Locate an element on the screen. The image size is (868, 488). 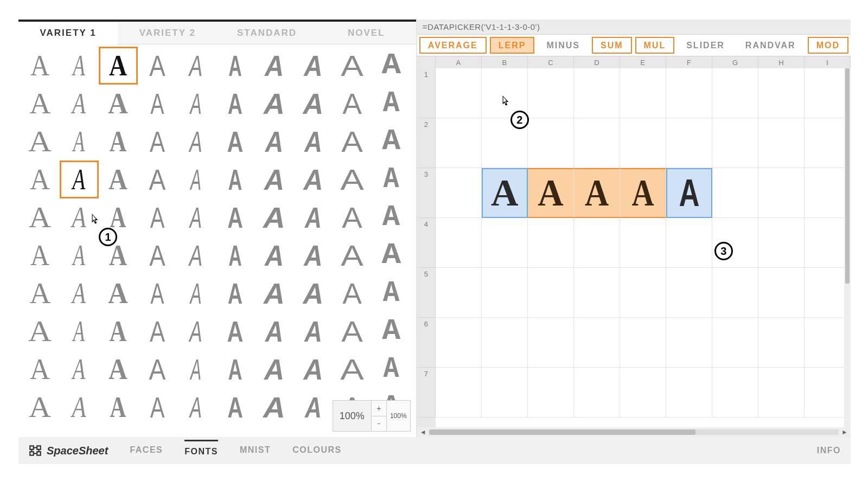
scroll-right-icon: ► is located at coordinates (845, 432).